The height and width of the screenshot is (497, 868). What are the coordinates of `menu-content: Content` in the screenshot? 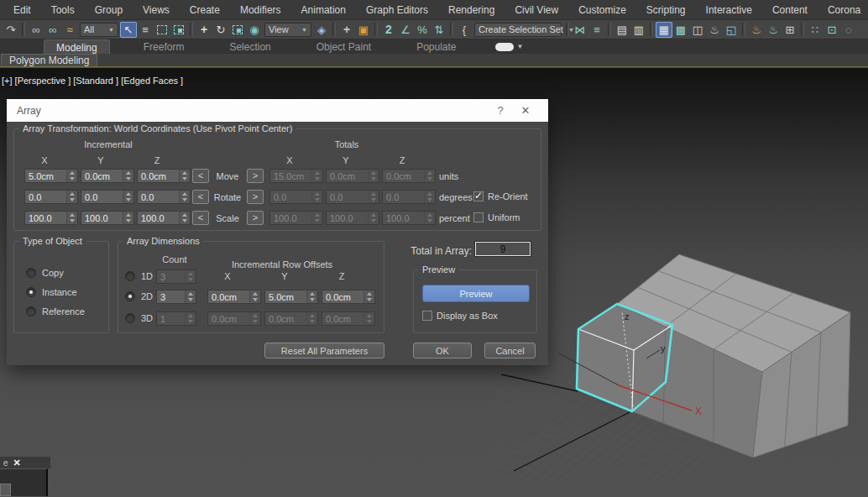 It's located at (790, 10).